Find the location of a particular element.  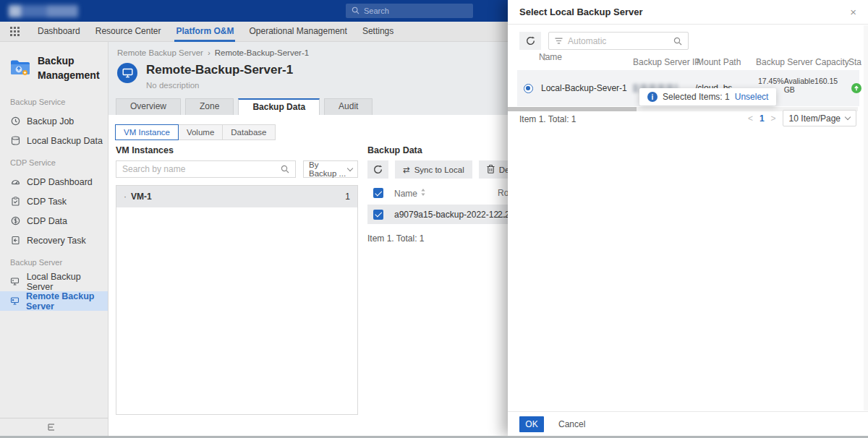

sidebar-item-label: Recovery Task is located at coordinates (56, 241).